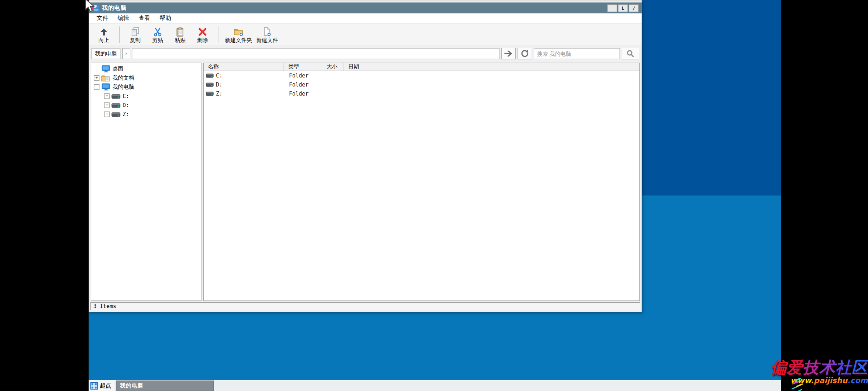 The width and height of the screenshot is (868, 391). What do you see at coordinates (123, 78) in the screenshot?
I see `tree-item-label: 我的文档` at bounding box center [123, 78].